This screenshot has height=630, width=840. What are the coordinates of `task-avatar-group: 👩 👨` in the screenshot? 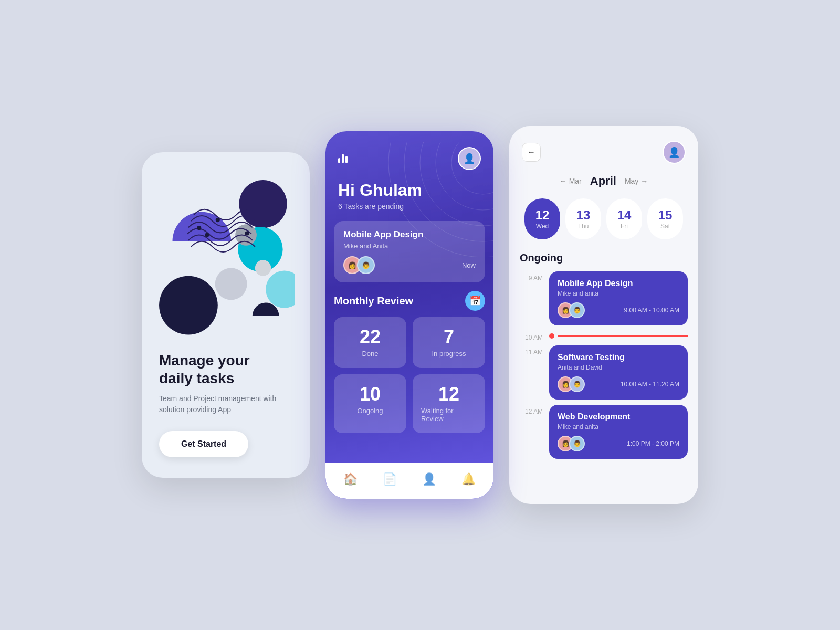 It's located at (357, 265).